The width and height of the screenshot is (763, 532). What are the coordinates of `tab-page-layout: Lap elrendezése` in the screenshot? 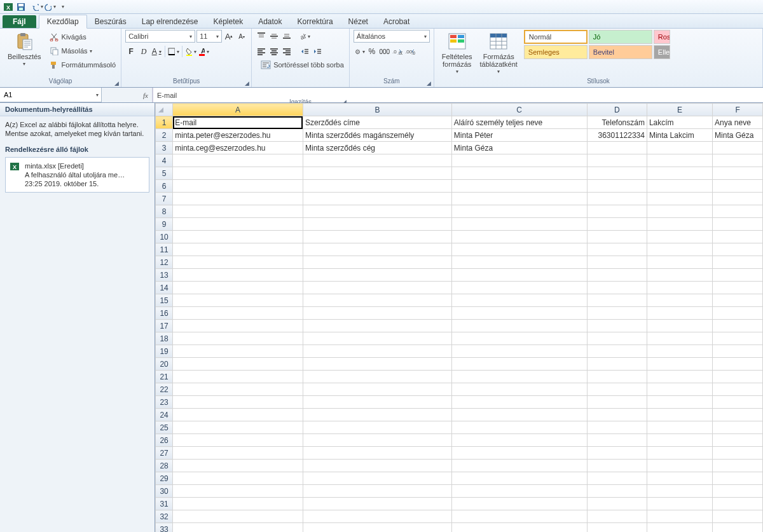 It's located at (170, 22).